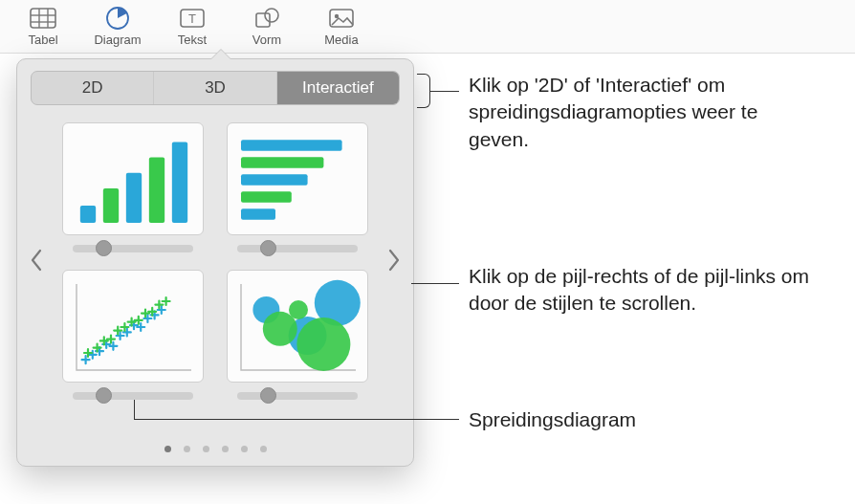  What do you see at coordinates (267, 27) in the screenshot?
I see `toolbar-item-vorm: Vorm` at bounding box center [267, 27].